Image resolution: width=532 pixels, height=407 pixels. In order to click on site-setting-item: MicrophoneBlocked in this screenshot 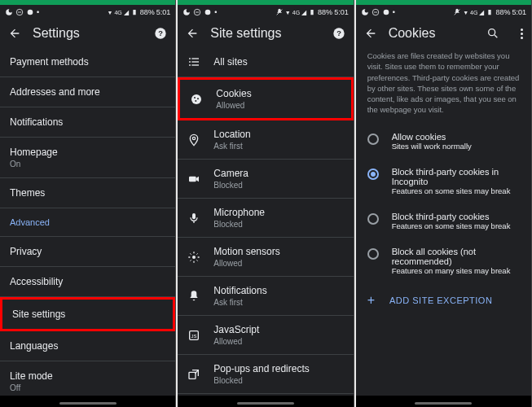, I will do `click(266, 218)`.